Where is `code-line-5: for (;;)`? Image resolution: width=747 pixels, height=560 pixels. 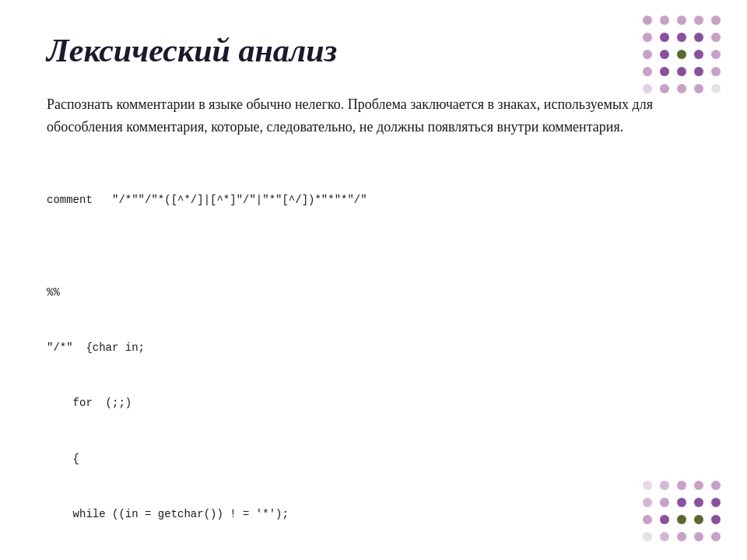 code-line-5: for (;;) is located at coordinates (374, 404).